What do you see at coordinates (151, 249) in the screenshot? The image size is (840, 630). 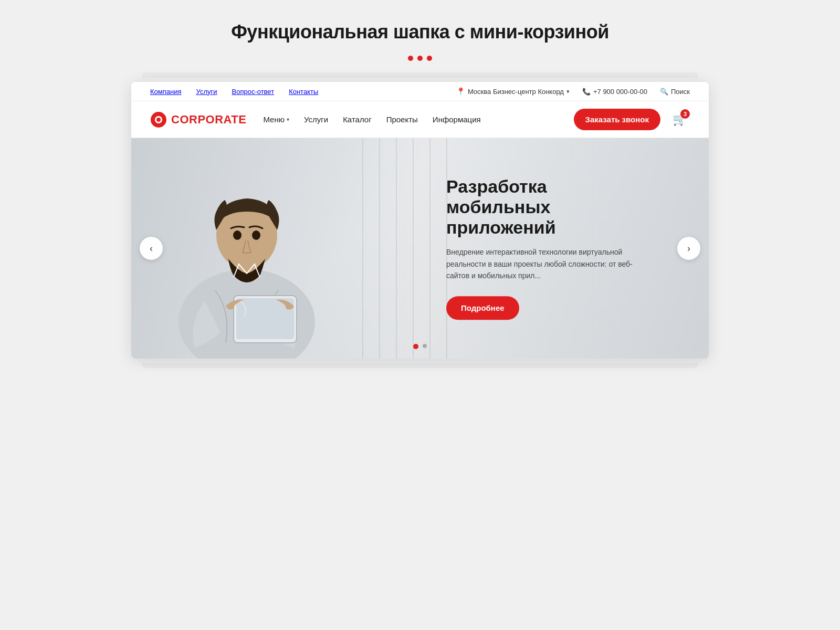 I see `slider-prev-icon: ‹` at bounding box center [151, 249].